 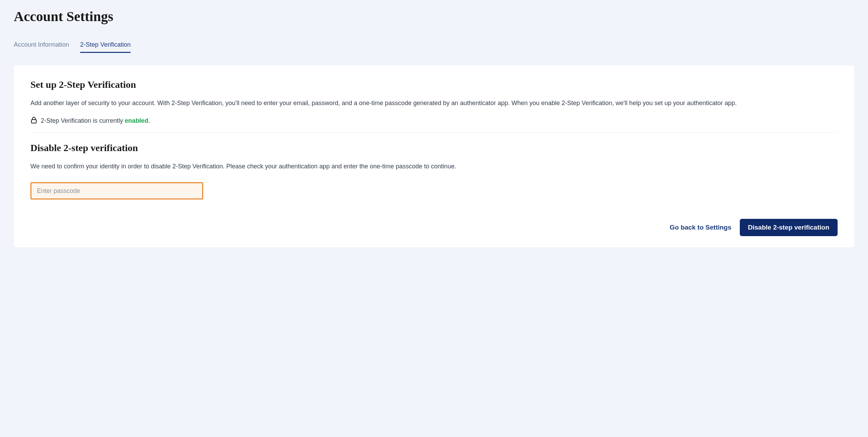 I want to click on status-row: 2-Step Verification is currently enabled…, so click(x=434, y=121).